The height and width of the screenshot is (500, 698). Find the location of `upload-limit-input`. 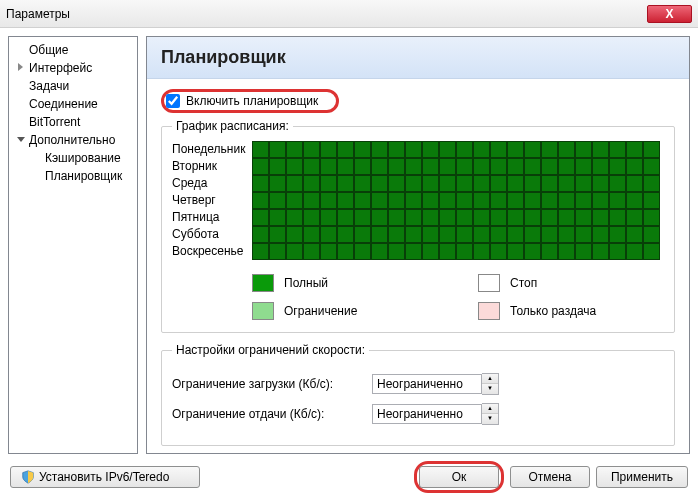

upload-limit-input is located at coordinates (427, 414).